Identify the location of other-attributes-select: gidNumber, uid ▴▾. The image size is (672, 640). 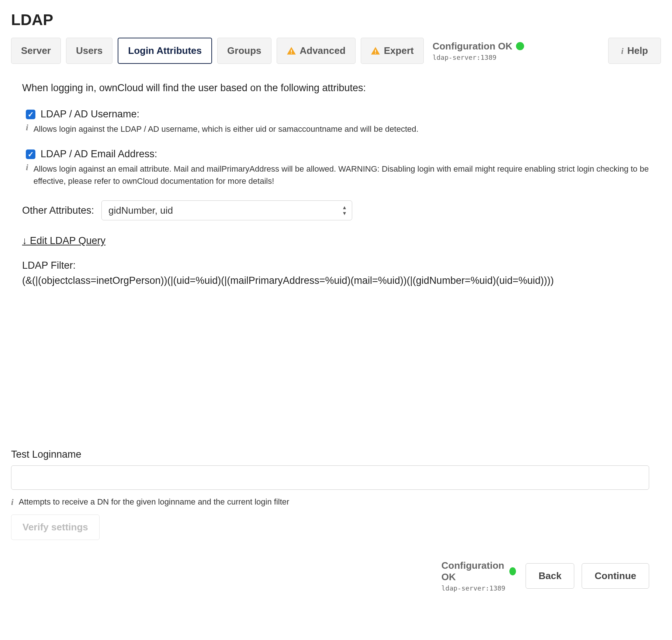
(227, 210).